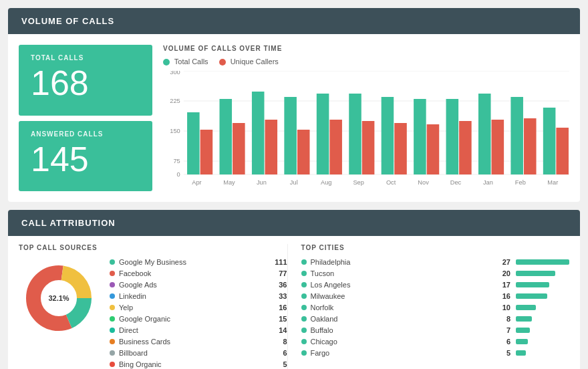  I want to click on total-calls-card: TOTAL CALLS 168, so click(86, 80).